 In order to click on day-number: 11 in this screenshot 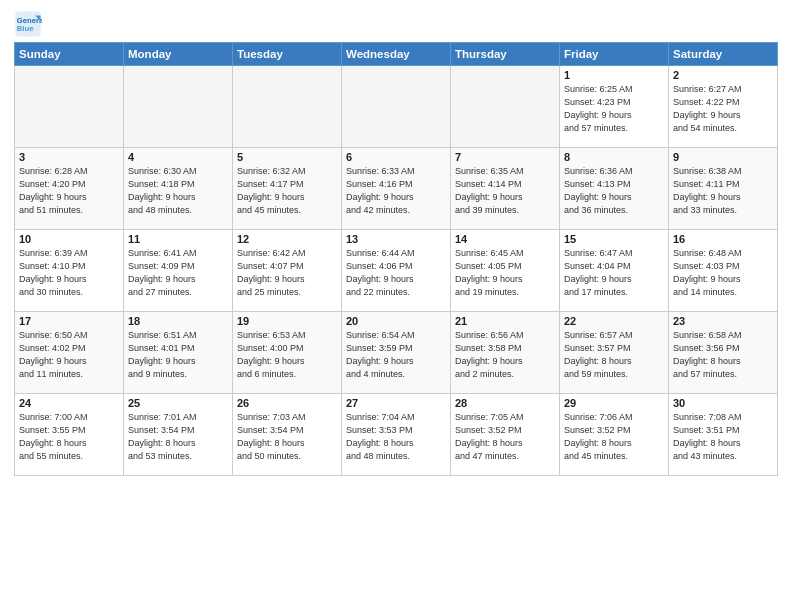, I will do `click(178, 239)`.